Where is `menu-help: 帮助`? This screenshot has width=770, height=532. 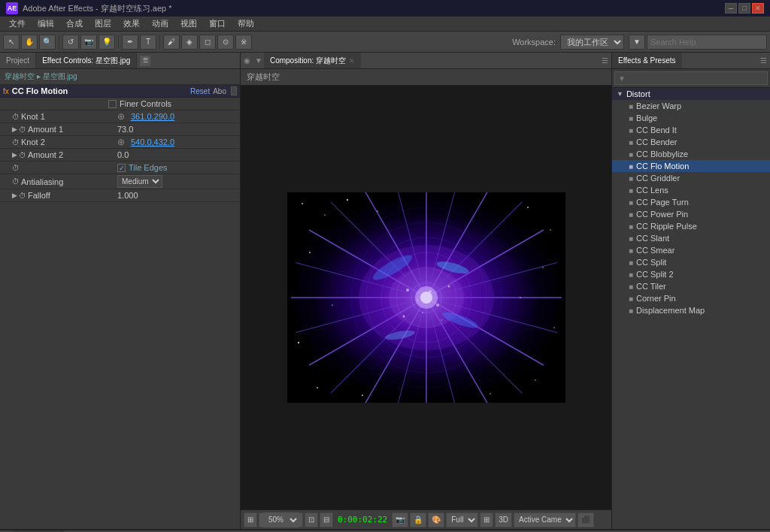 menu-help: 帮助 is located at coordinates (246, 24).